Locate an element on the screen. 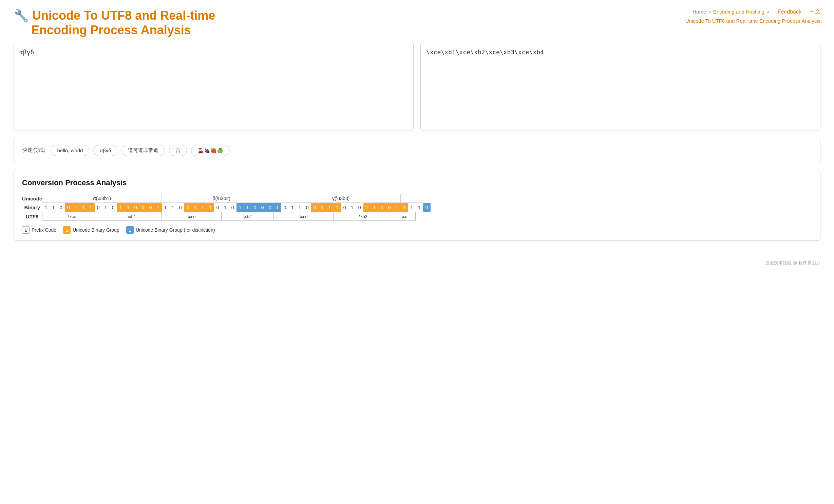 This screenshot has height=504, width=834. analysis-table-wrapper: Unicode α(\u3b1) β(\u3b2) γ(\u3b3) Binar… is located at coordinates (417, 208).